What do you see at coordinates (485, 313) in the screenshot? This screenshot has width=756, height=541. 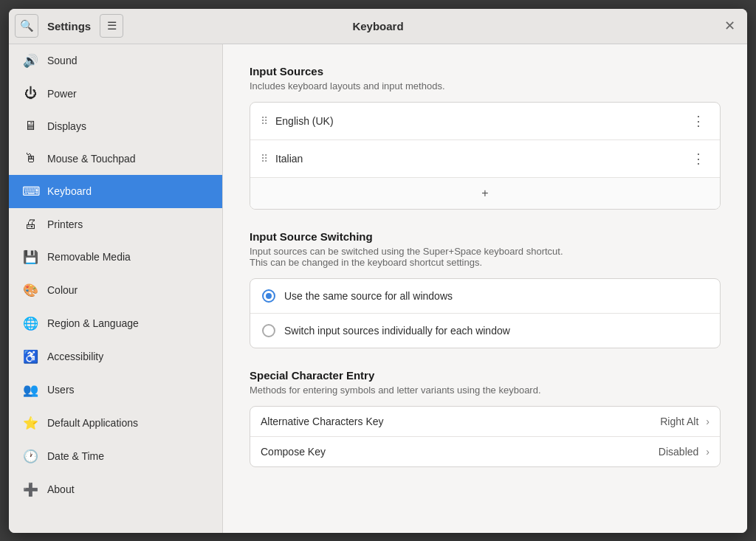 I see `input-source-switching-card: Use the same source for all windows Swit…` at bounding box center [485, 313].